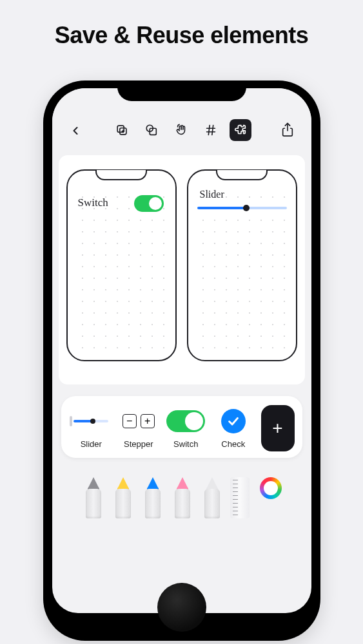 This screenshot has width=363, height=644. What do you see at coordinates (242, 269) in the screenshot?
I see `dot-grid` at bounding box center [242, 269].